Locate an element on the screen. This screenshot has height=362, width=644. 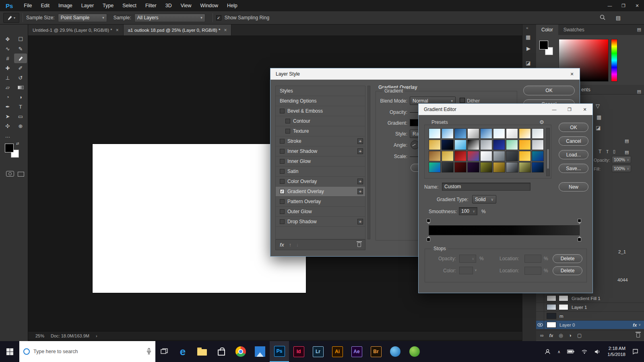
taskbar-edge: e is located at coordinates (183, 352).